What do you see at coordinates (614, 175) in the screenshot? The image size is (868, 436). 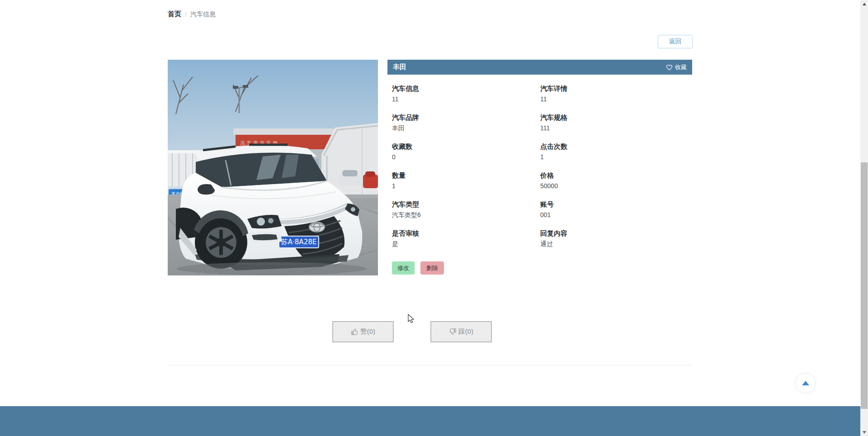 I see `field-label: 价格` at bounding box center [614, 175].